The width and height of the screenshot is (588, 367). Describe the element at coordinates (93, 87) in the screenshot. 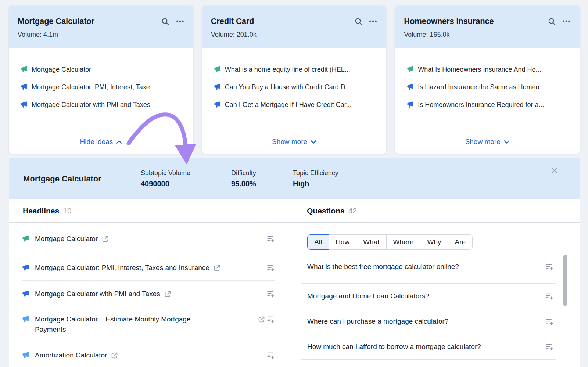

I see `idea-label: Mortgage Calculator: PMI, Interest, Taxe…` at that location.